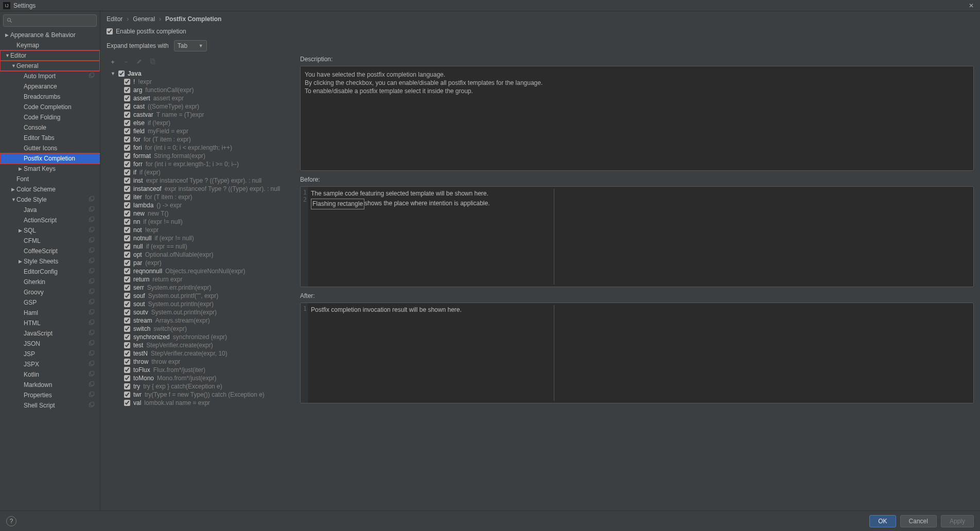  Describe the element at coordinates (201, 263) in the screenshot. I see `template-row: par(expr)` at that location.